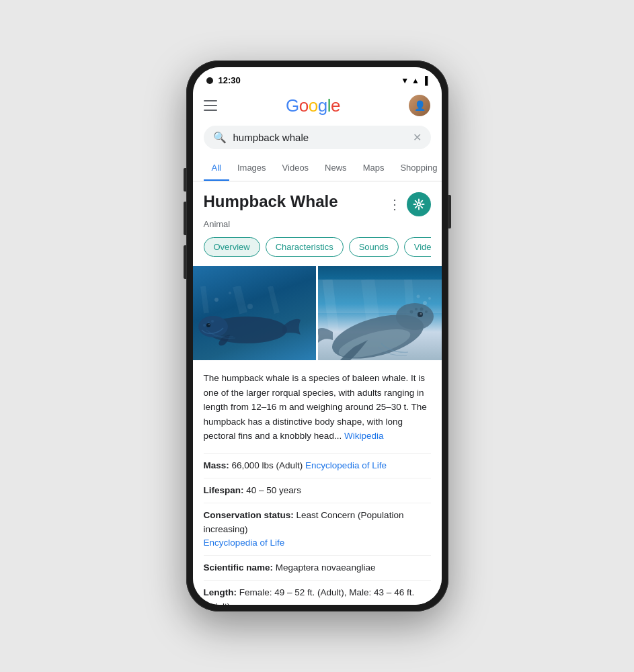 This screenshot has width=634, height=672. What do you see at coordinates (419, 204) in the screenshot?
I see `save-icon` at bounding box center [419, 204].